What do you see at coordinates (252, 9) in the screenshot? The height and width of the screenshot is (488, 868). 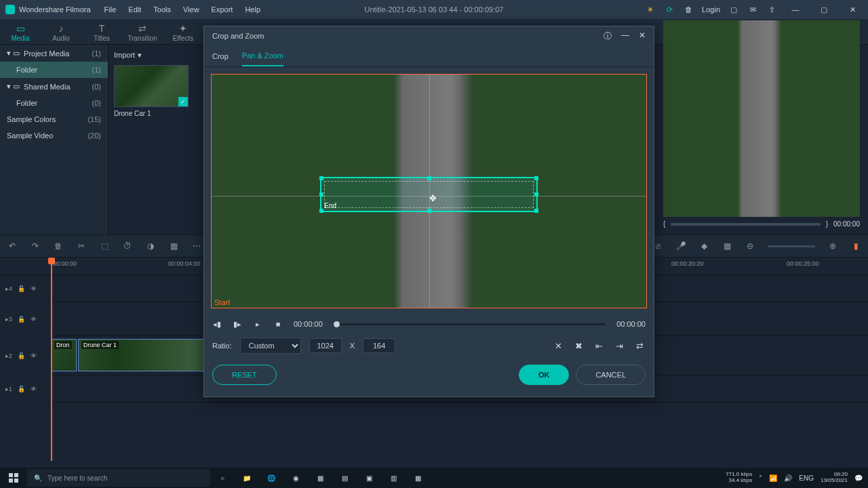 I see `menu-help: Help` at bounding box center [252, 9].